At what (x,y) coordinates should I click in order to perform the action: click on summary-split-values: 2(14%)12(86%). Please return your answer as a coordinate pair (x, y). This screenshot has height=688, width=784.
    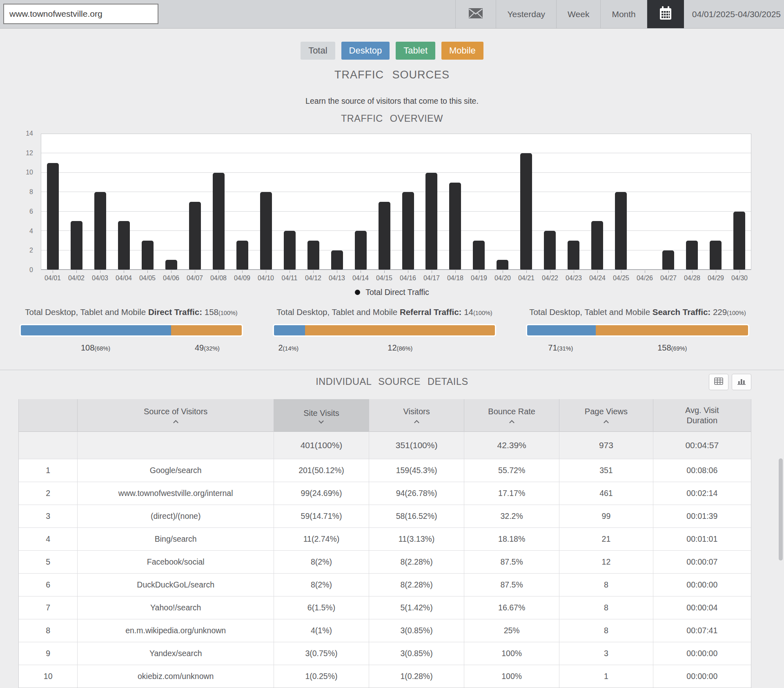
    Looking at the image, I should click on (385, 348).